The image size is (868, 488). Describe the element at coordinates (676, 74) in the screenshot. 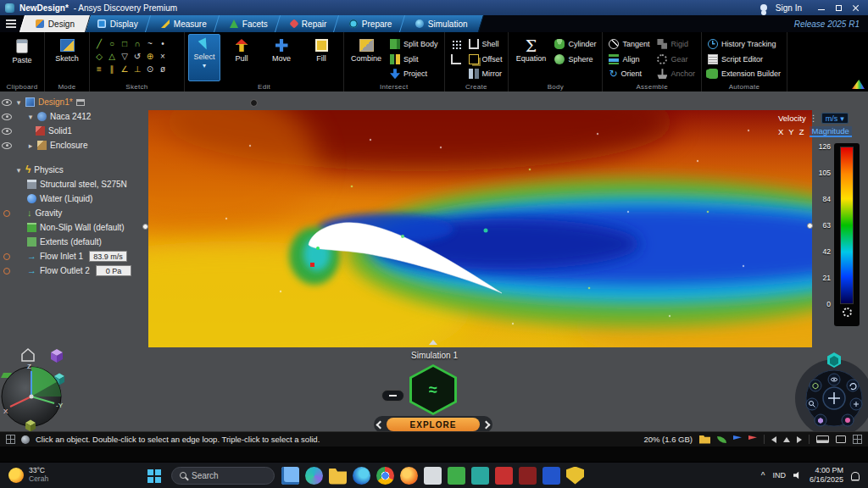

I see `anchor-button: Anchor` at that location.